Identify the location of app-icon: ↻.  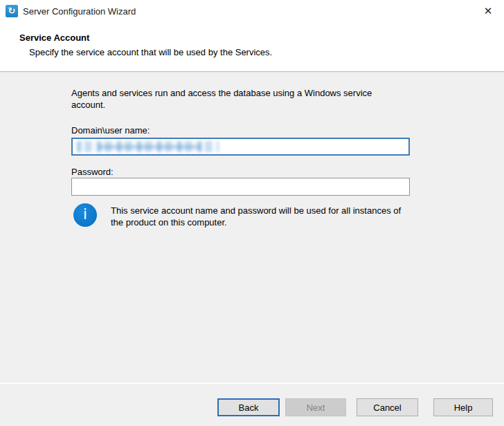
(12, 11).